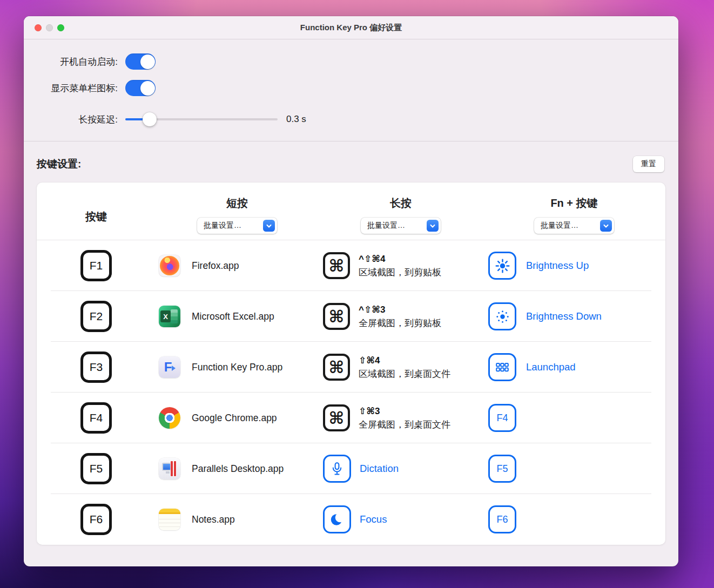 The height and width of the screenshot is (588, 714). I want to click on key-cell: F6, so click(96, 519).